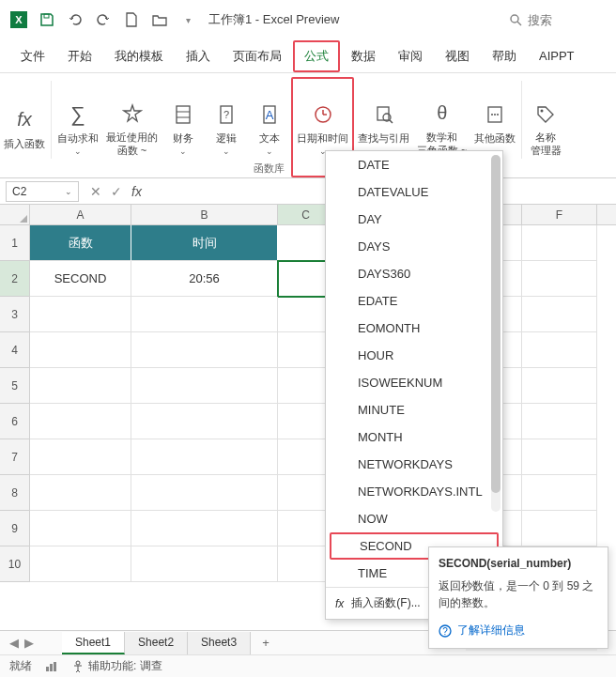 This screenshot has height=677, width=616. What do you see at coordinates (94, 643) in the screenshot?
I see `sheet-tab: Sheet1` at bounding box center [94, 643].